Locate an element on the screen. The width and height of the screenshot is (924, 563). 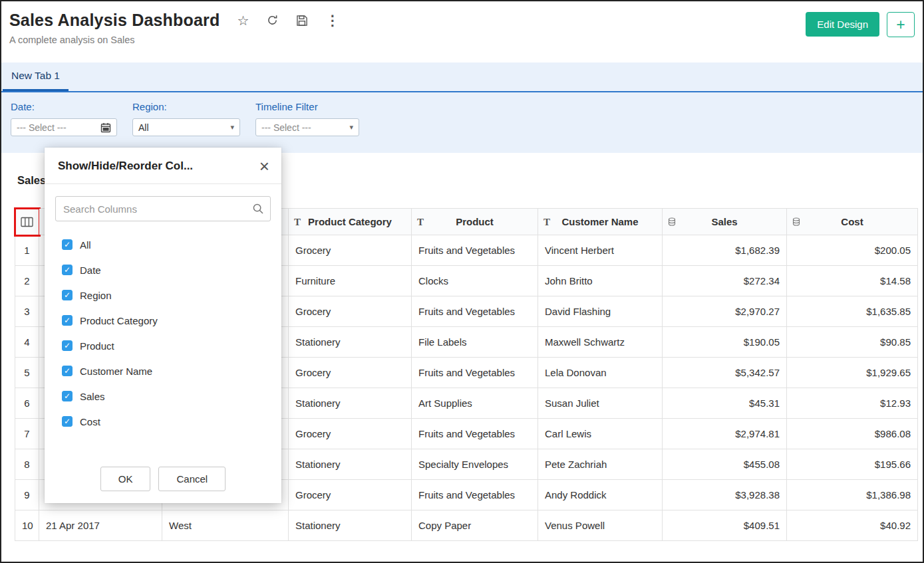
tab-bar: New Tab 1 is located at coordinates (462, 77).